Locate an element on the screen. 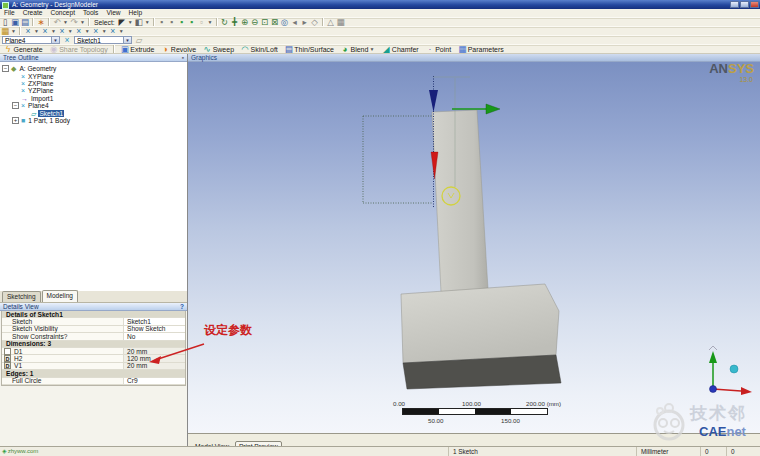 This screenshot has width=760, height=456. details-value: 120 mm is located at coordinates (154, 358).